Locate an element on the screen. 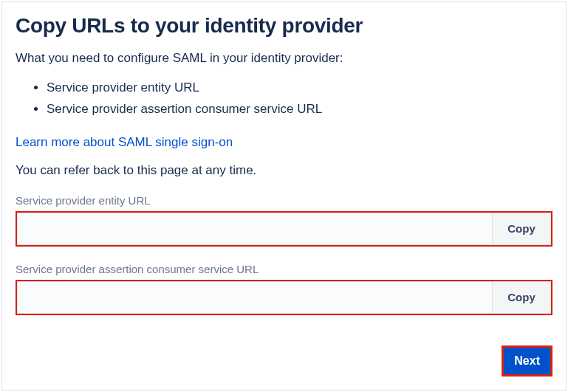 This screenshot has height=392, width=568. next-button-highlight: Next is located at coordinates (527, 361).